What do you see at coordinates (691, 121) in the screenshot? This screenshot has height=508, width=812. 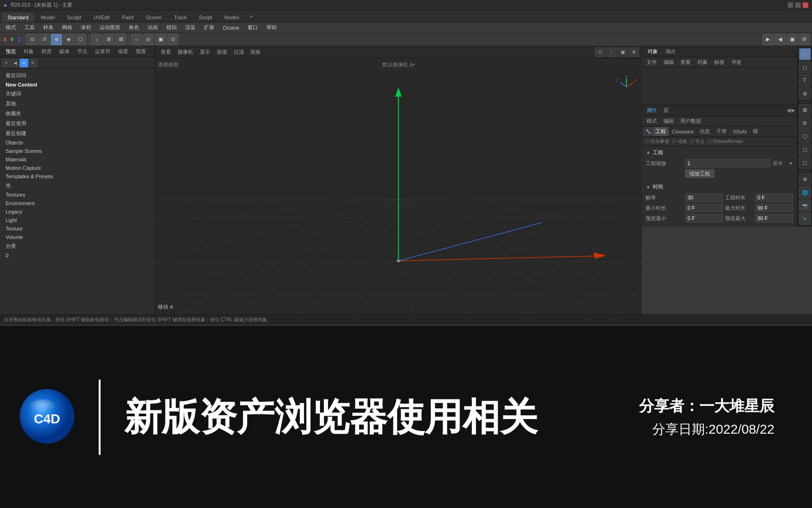 I see `prop-mode-user: 用户数据` at bounding box center [691, 121].